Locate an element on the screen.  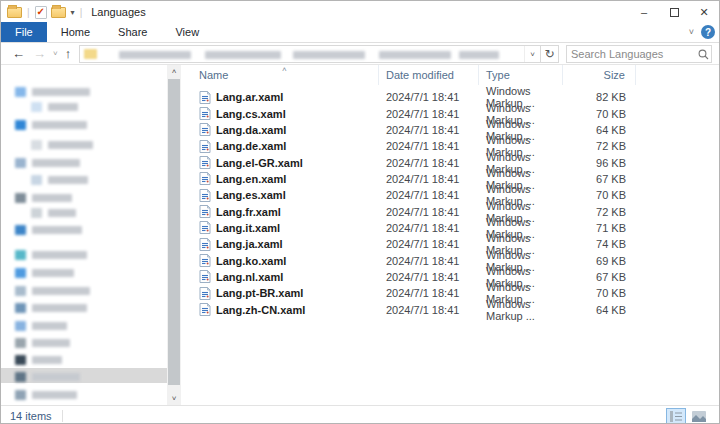
properties-check-icon is located at coordinates (41, 12).